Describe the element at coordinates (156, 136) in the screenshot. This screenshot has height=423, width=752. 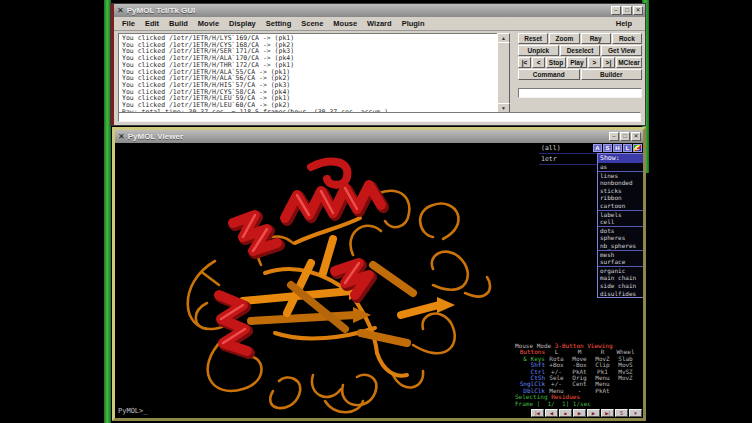
I see `viewer-window-title: PyMOL Viewer` at that location.